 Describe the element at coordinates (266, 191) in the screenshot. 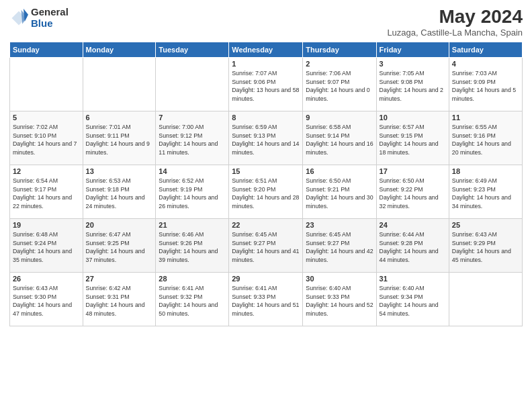

I see `day-cell: 15Sunrise: 6:51 AMSunset: 9:20 PMDayligh…` at that location.